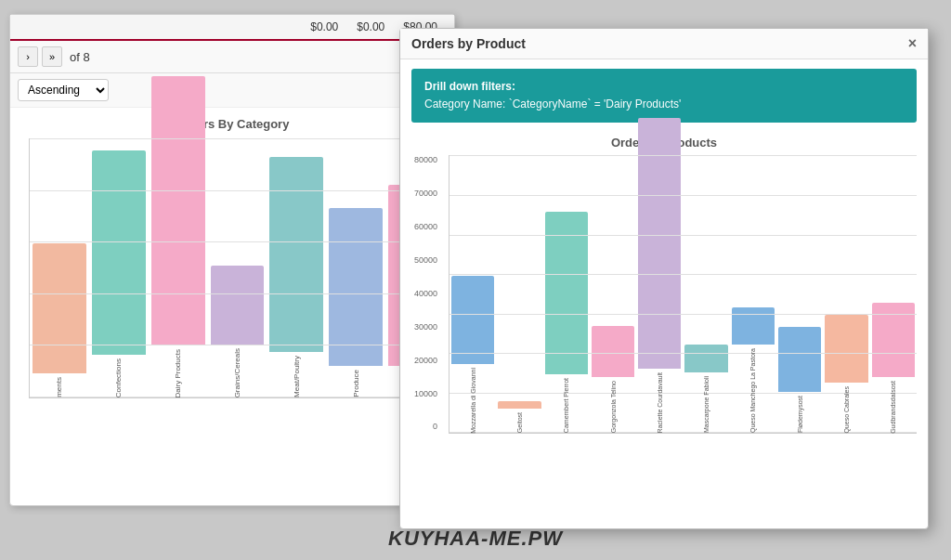  What do you see at coordinates (664, 87) in the screenshot?
I see `filter-line1: Drill down filters:` at bounding box center [664, 87].